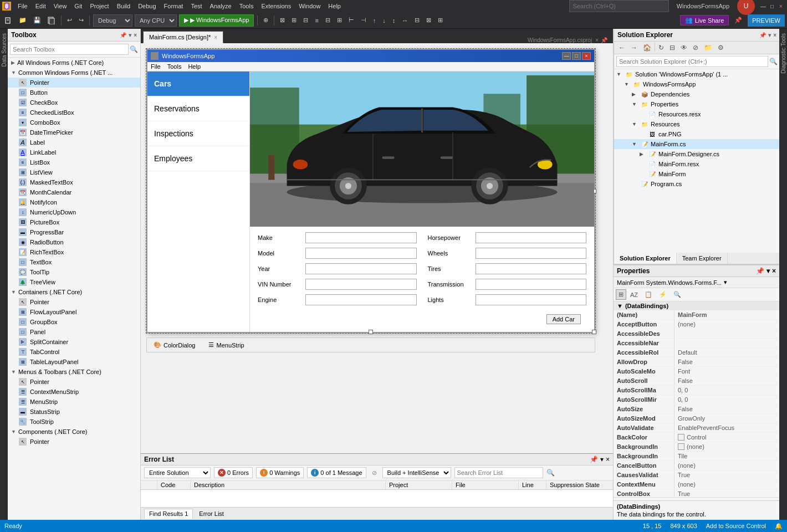 This screenshot has height=532, width=787. I want to click on menu-analyze: Analyze, so click(221, 6).